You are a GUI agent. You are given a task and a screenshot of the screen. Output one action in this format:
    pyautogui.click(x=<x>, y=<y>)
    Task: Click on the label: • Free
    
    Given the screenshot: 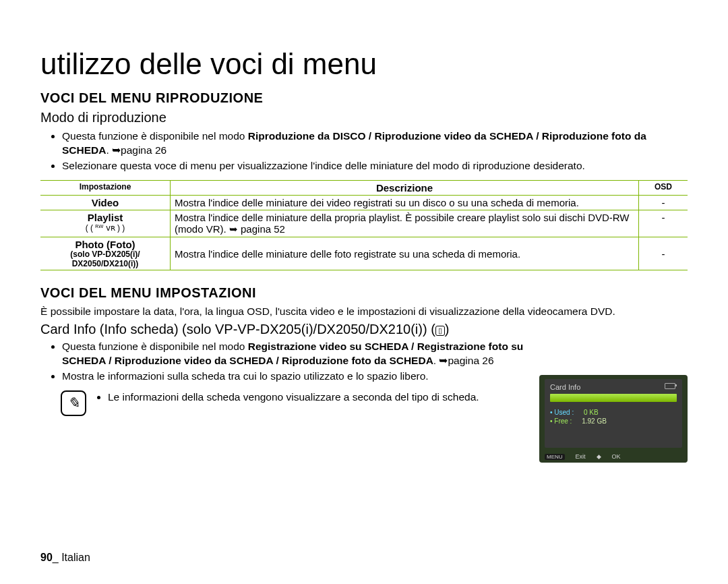 What is the action you would take?
    pyautogui.click(x=559, y=421)
    